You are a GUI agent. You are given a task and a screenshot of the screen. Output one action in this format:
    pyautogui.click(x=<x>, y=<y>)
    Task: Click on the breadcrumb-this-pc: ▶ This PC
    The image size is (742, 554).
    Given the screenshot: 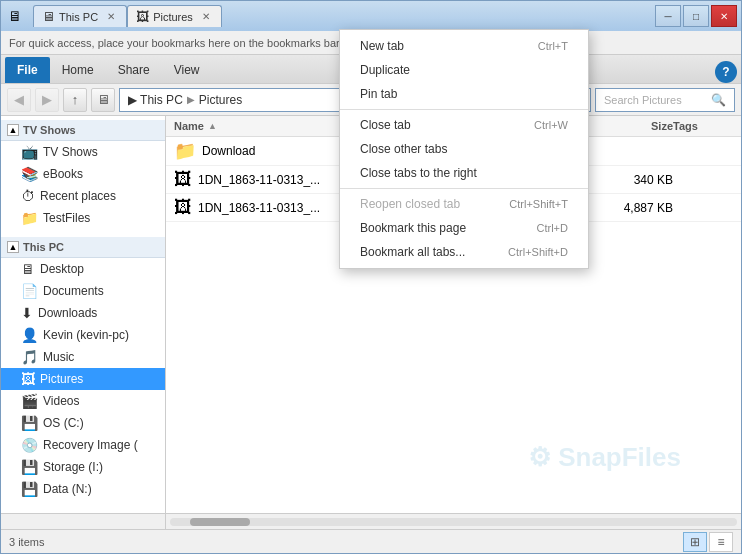 What is the action you would take?
    pyautogui.click(x=156, y=100)
    